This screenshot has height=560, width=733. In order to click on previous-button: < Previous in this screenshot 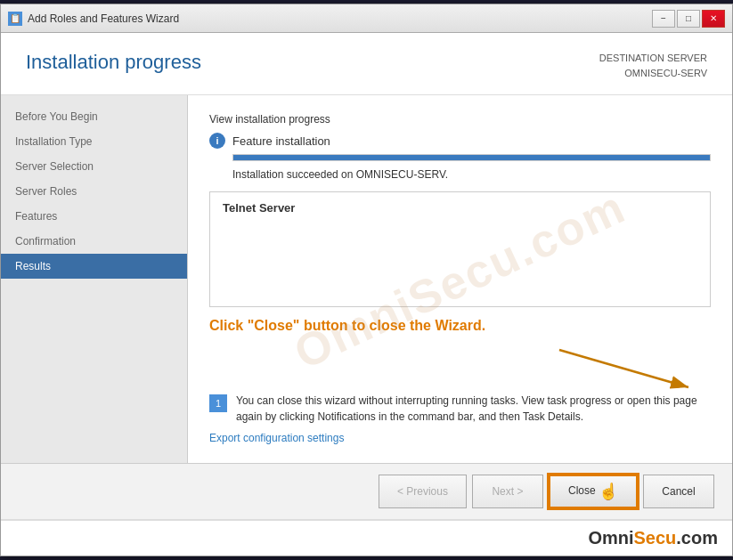, I will do `click(422, 491)`.